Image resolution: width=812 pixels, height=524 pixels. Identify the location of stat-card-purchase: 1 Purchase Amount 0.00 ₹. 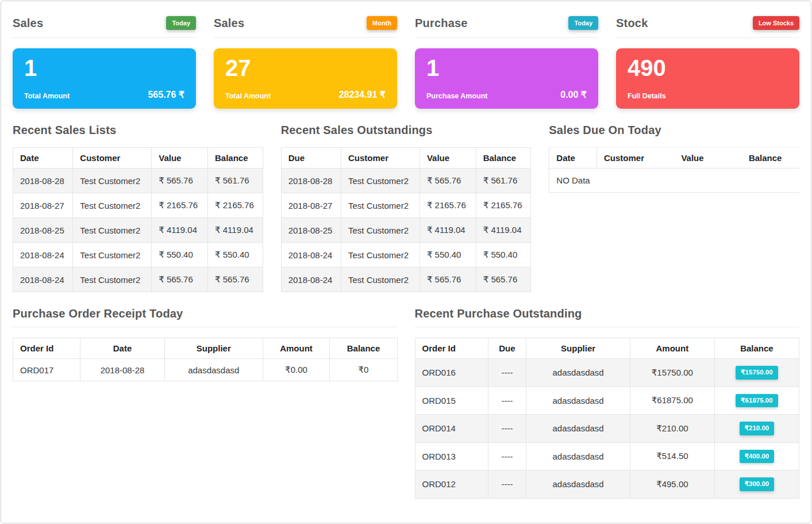
(507, 78).